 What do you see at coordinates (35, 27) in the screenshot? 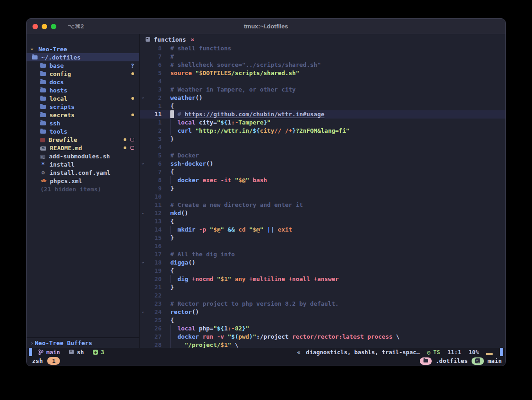
I see `close-window-button` at bounding box center [35, 27].